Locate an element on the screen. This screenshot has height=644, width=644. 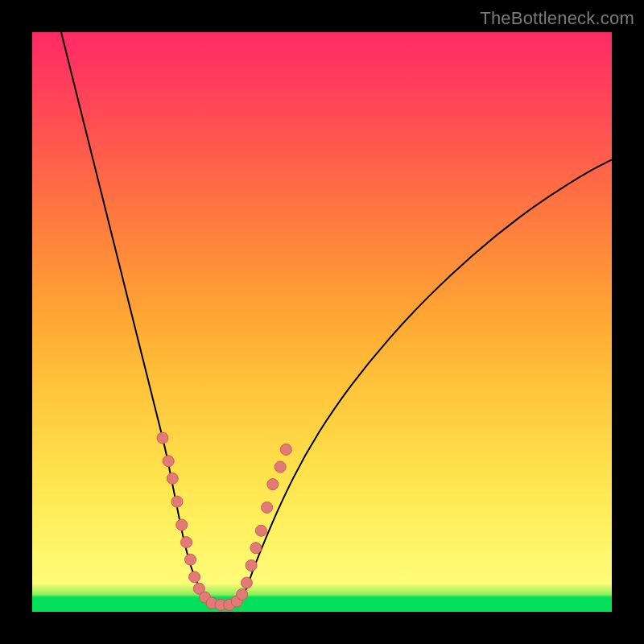
watermark-text: TheBottleneck.com is located at coordinates (557, 19).